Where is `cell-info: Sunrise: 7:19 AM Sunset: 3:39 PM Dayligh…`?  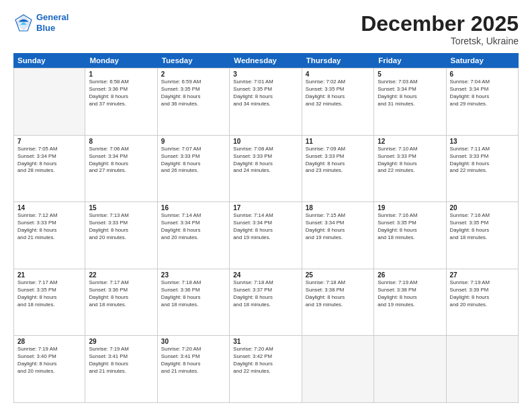 cell-info: Sunrise: 7:19 AM Sunset: 3:39 PM Dayligh… is located at coordinates (482, 294).